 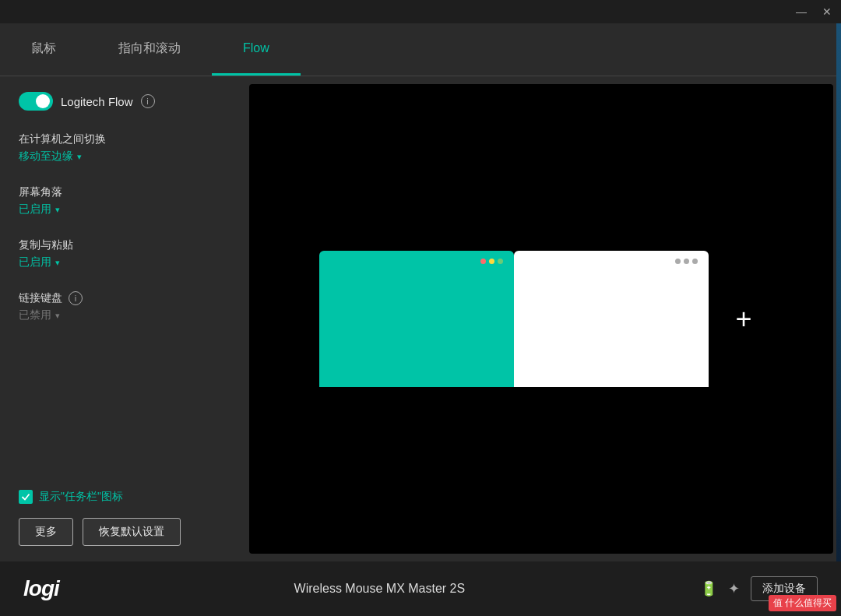 I want to click on link-keyboard-chevron-icon: ▾, so click(x=58, y=316).